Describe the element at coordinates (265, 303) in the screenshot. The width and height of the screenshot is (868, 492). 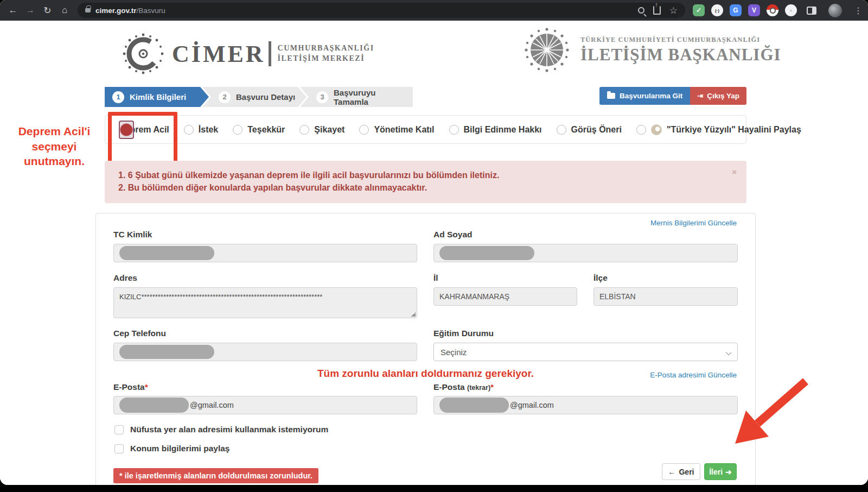
I see `adres-textarea: KIZILC**********************************…` at that location.